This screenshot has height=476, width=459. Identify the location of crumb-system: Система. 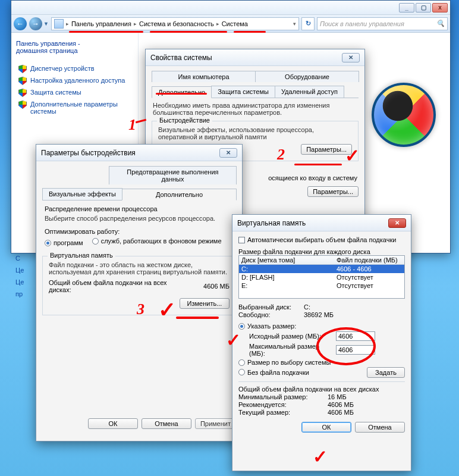
(235, 24).